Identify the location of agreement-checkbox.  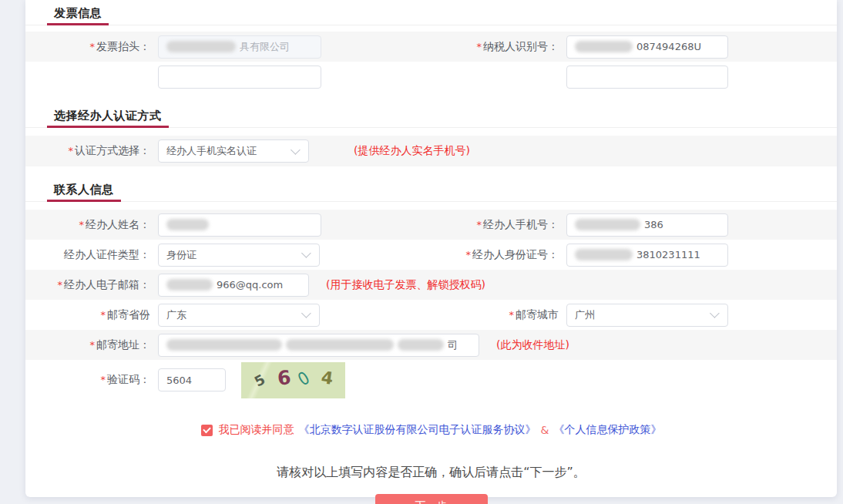
(207, 430).